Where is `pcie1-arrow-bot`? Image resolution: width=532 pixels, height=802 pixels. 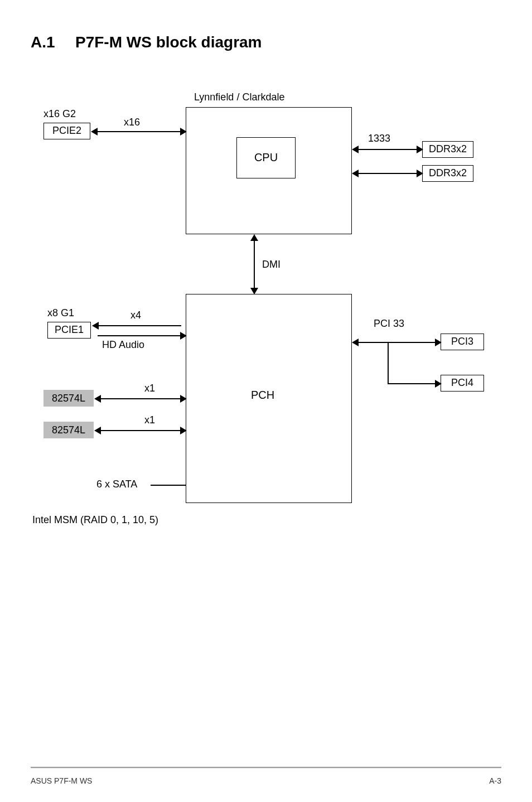
pcie1-arrow-bot is located at coordinates (139, 336).